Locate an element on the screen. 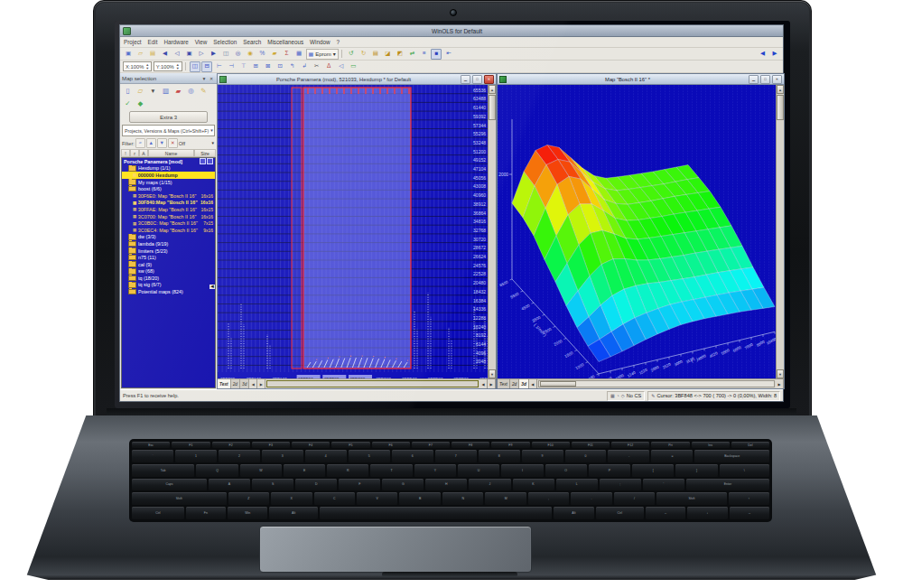  tab-scroll-right-icon: ▶ is located at coordinates (262, 384).